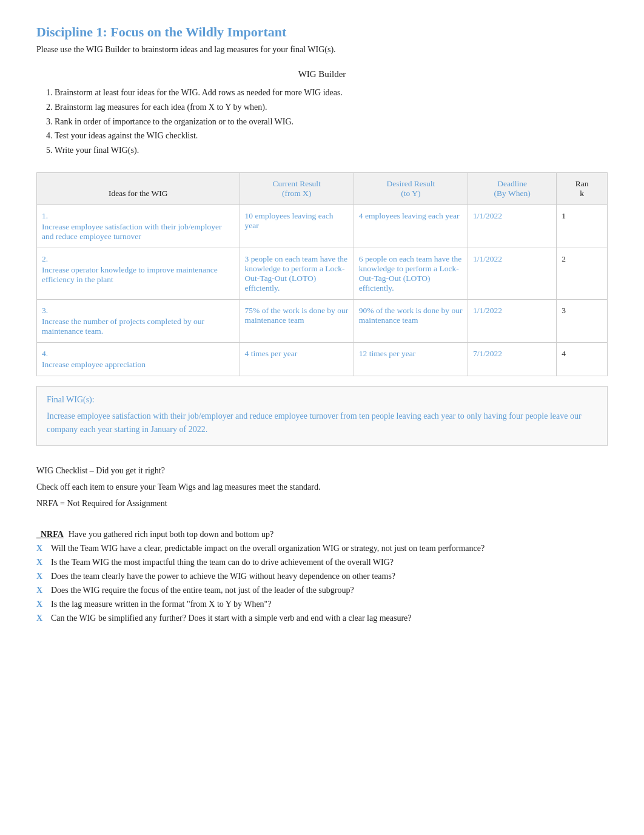  What do you see at coordinates (322, 504) in the screenshot?
I see `nrfa-definition: NRFA = Not Required for Assignment` at bounding box center [322, 504].